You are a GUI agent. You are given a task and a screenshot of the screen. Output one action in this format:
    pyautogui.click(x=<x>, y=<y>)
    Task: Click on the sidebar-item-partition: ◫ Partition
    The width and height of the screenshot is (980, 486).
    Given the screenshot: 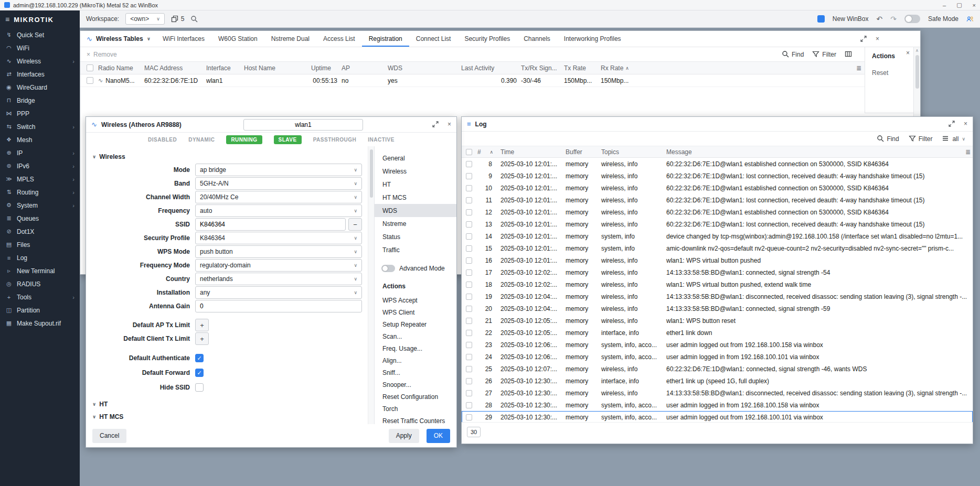 What is the action you would take?
    pyautogui.click(x=40, y=310)
    